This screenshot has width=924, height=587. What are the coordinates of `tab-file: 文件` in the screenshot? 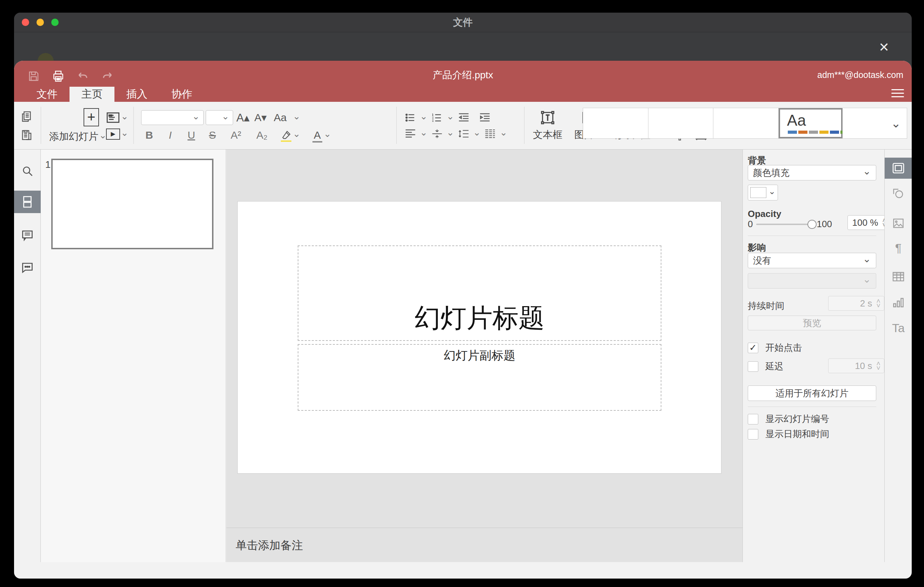 It's located at (47, 94).